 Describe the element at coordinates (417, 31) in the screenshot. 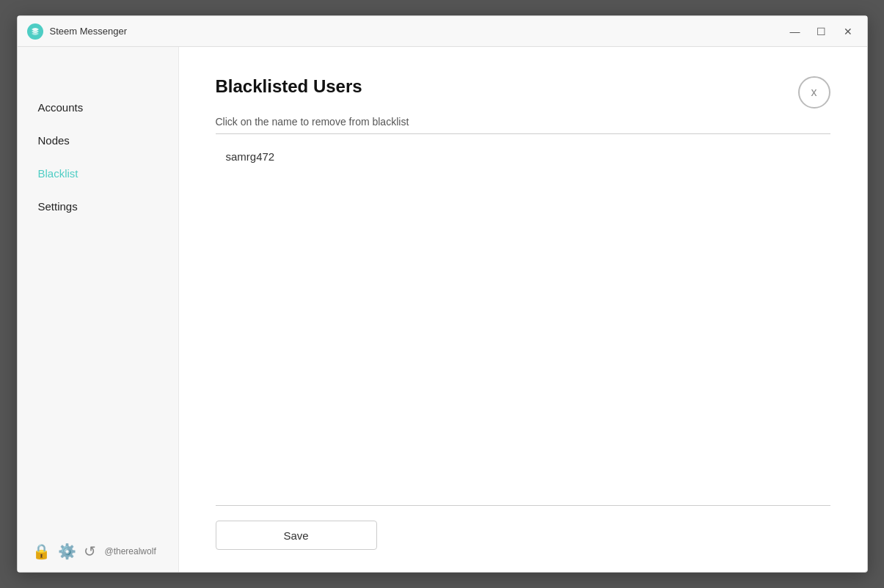

I see `app-title: Steem Messenger` at that location.